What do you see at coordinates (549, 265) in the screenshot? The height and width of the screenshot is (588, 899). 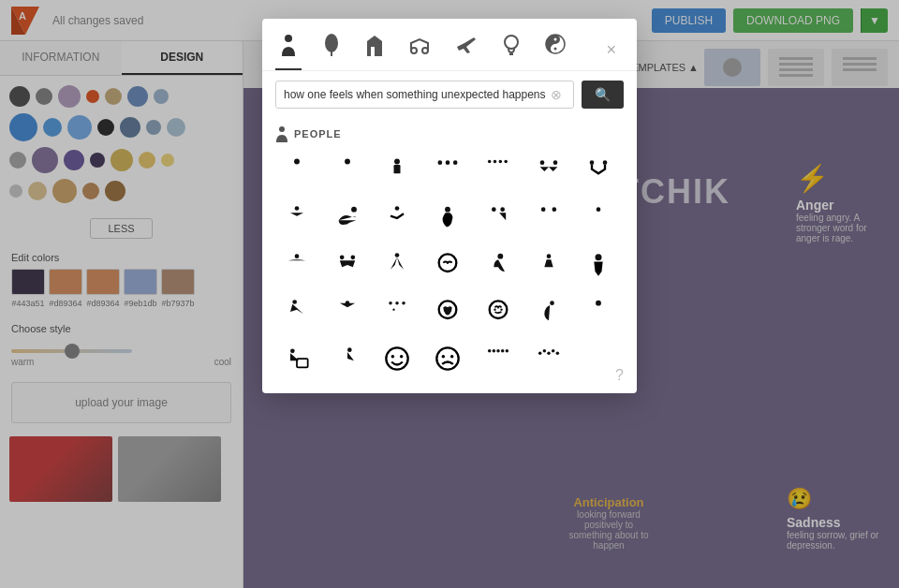 I see `icon-writing` at bounding box center [549, 265].